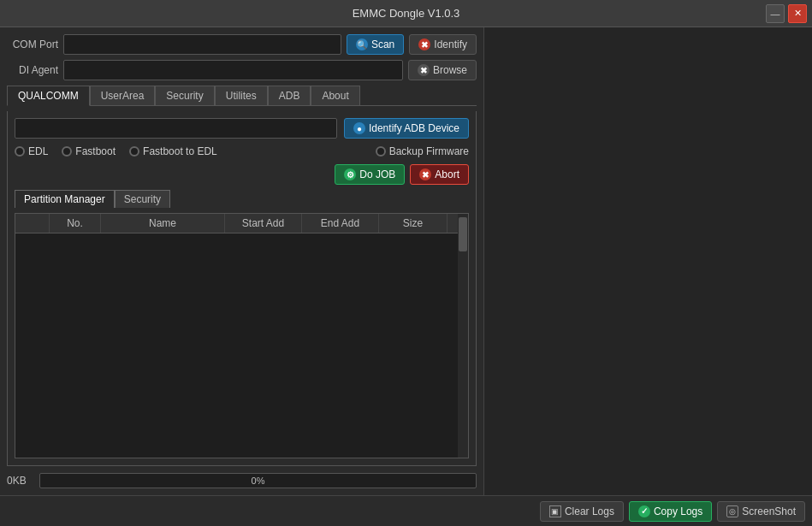  What do you see at coordinates (241, 128) in the screenshot?
I see `adb-row: ● Identify ADB Device` at bounding box center [241, 128].